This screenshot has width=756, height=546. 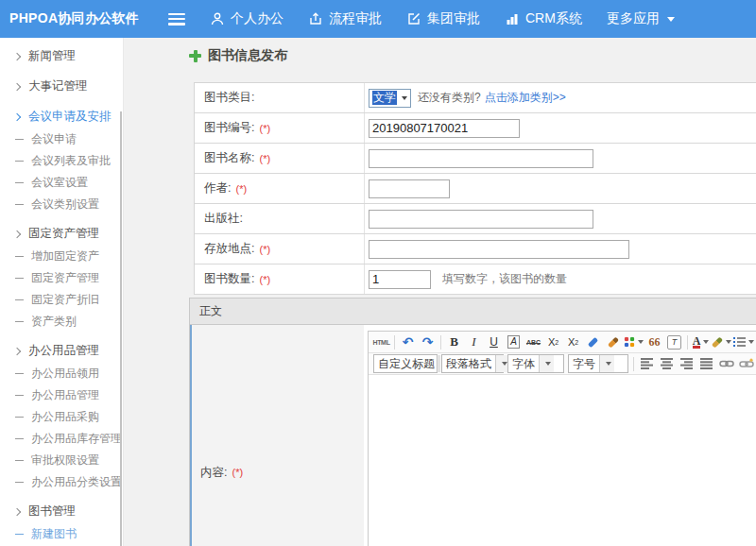 What do you see at coordinates (675, 342) in the screenshot?
I see `paste-as-text-button: T` at bounding box center [675, 342].